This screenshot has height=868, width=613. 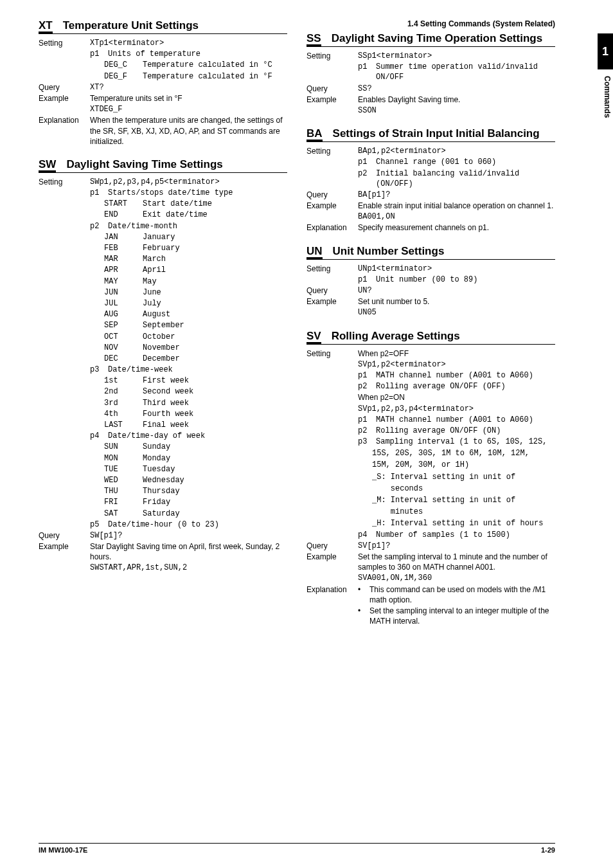 I want to click on list-item: SEPSeptember, so click(x=163, y=325).